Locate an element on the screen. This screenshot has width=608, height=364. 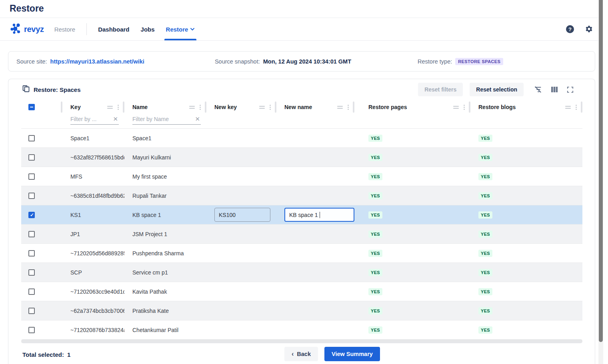
text-cursor is located at coordinates (320, 215).